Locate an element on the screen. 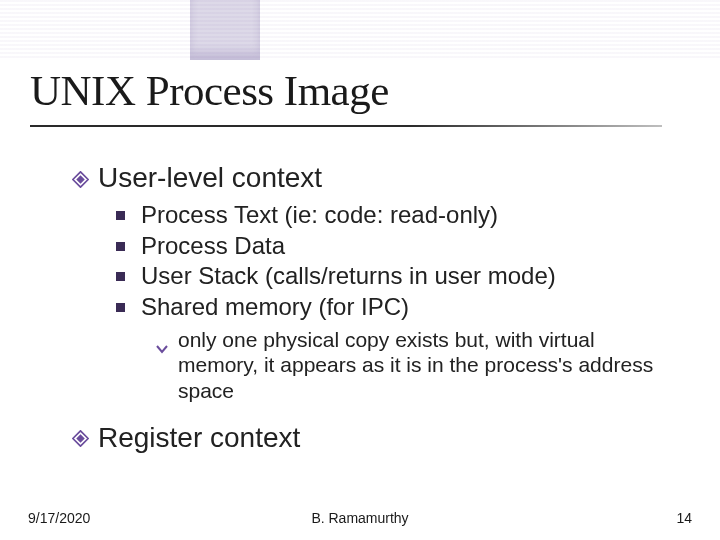 This screenshot has height=540, width=720. footer-author: B. Ramamurthy is located at coordinates (360, 518).